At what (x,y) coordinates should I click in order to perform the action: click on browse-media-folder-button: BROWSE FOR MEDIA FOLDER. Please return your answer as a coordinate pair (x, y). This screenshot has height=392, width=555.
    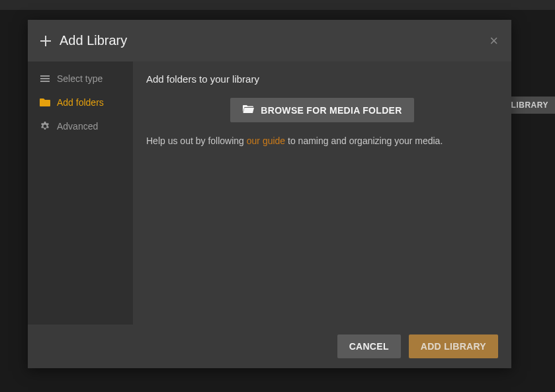
    Looking at the image, I should click on (321, 110).